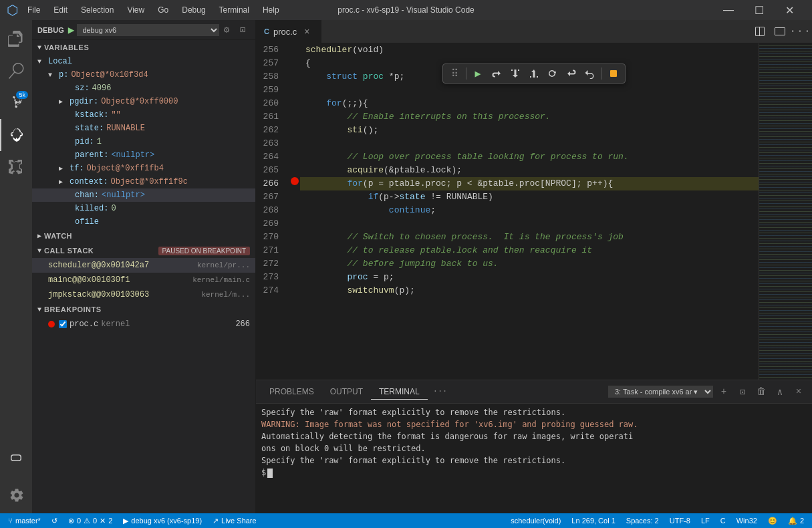  What do you see at coordinates (144, 236) in the screenshot?
I see `watch-section: ▶ WATCH` at bounding box center [144, 236].